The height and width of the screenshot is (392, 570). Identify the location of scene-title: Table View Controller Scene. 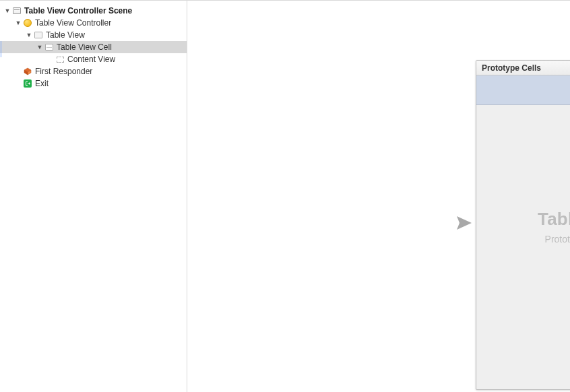
(78, 11).